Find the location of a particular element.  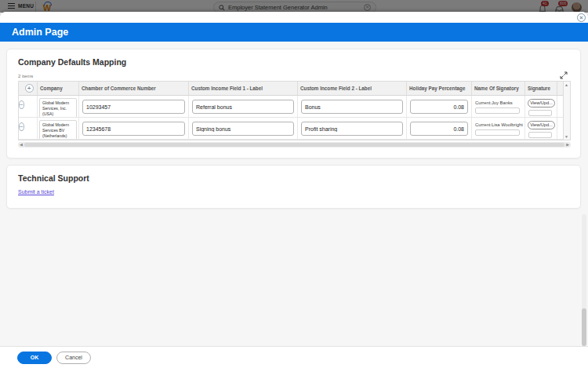

technical-support-card: Technical Support Submit a ticket is located at coordinates (293, 187).